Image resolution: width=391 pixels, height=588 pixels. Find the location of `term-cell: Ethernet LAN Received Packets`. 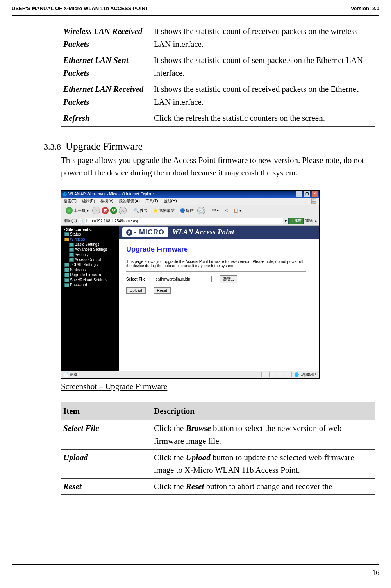

term-cell: Ethernet LAN Received Packets is located at coordinates (106, 96).